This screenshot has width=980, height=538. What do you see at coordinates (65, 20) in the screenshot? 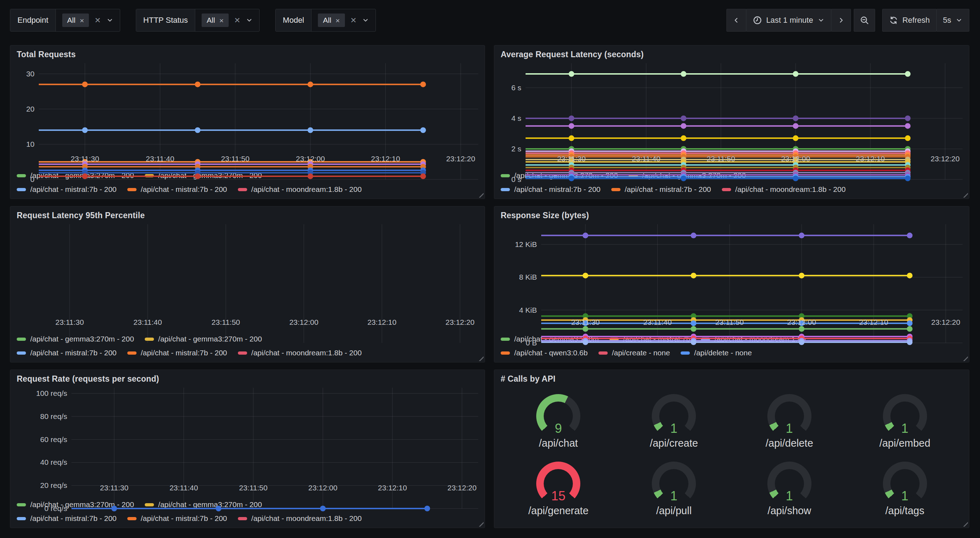
I see `filter-endpoint: Endpoint All × ×` at bounding box center [65, 20].